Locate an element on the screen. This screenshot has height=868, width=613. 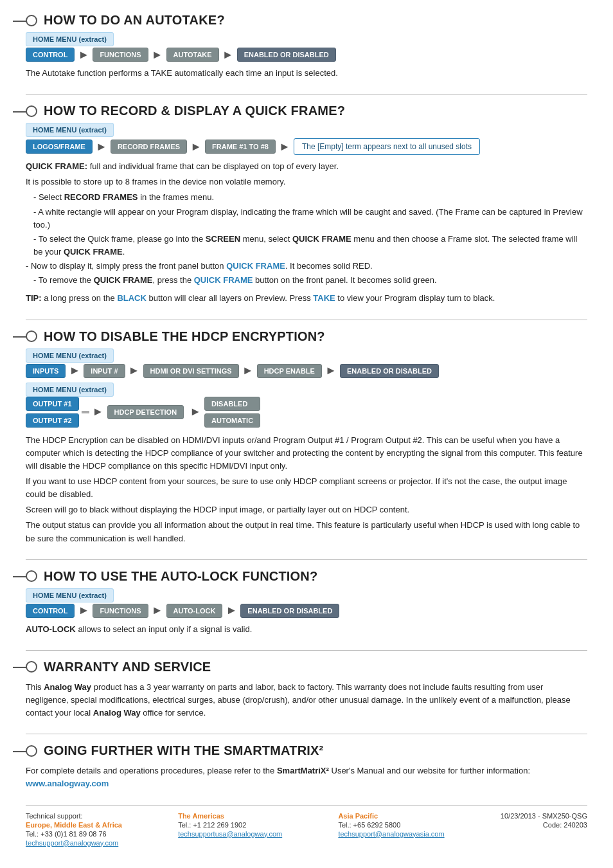
flow-box-enabled-autotake: ENABLED OR DISABLED is located at coordinates (287, 55).